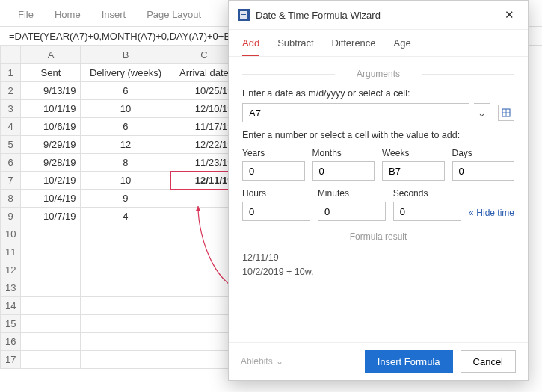  What do you see at coordinates (295, 46) in the screenshot?
I see `tab-subtract: Subtract` at bounding box center [295, 46].